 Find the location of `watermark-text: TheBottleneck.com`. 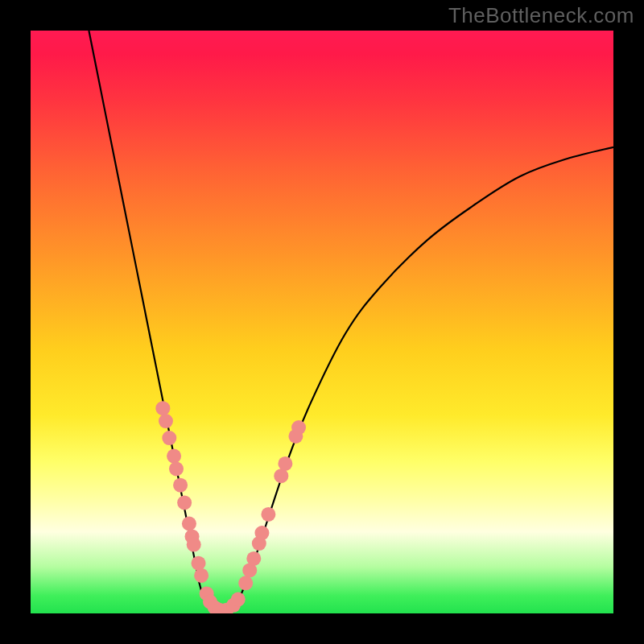

watermark-text: TheBottleneck.com is located at coordinates (541, 16).